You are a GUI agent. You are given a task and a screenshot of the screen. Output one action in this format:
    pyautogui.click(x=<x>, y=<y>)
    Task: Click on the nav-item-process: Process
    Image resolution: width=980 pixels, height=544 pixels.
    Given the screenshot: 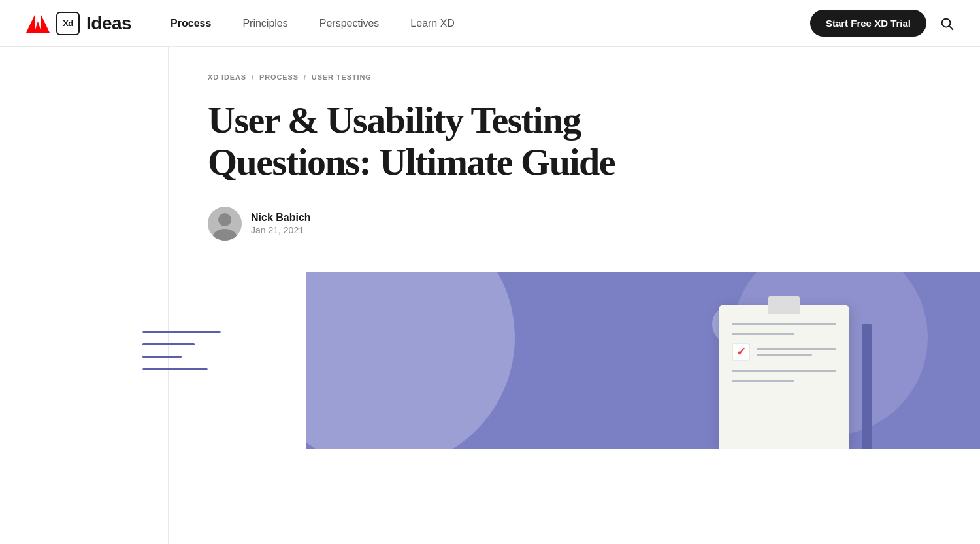 What is the action you would take?
    pyautogui.click(x=191, y=24)
    